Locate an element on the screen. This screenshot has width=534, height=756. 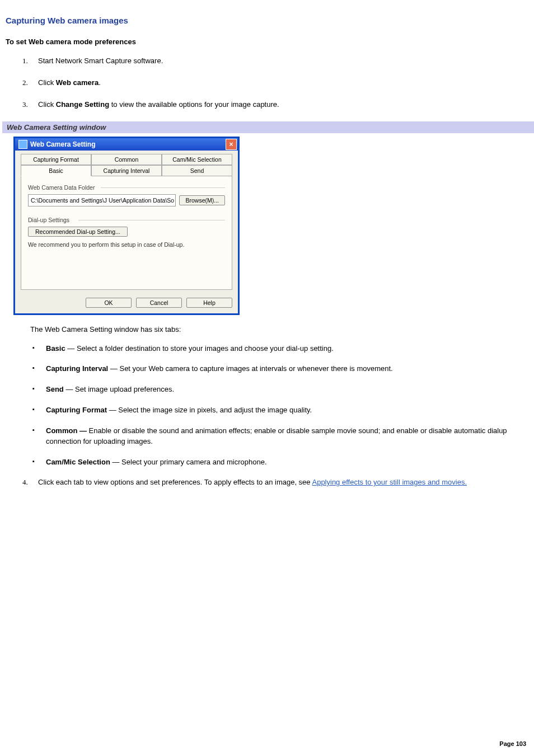
step-text-post: to view the available options for your i… is located at coordinates (194, 104).